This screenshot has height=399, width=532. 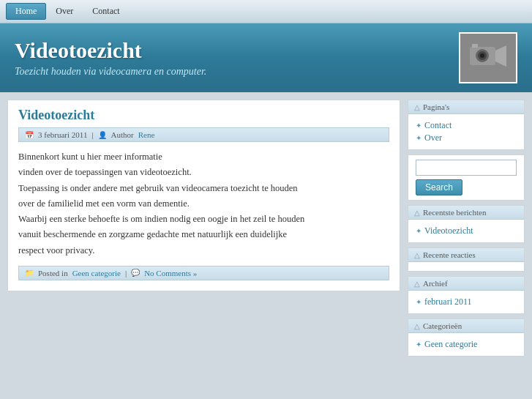 I want to click on body-line-3: Toepassing is onder andere met gebruik v…, so click(x=203, y=189).